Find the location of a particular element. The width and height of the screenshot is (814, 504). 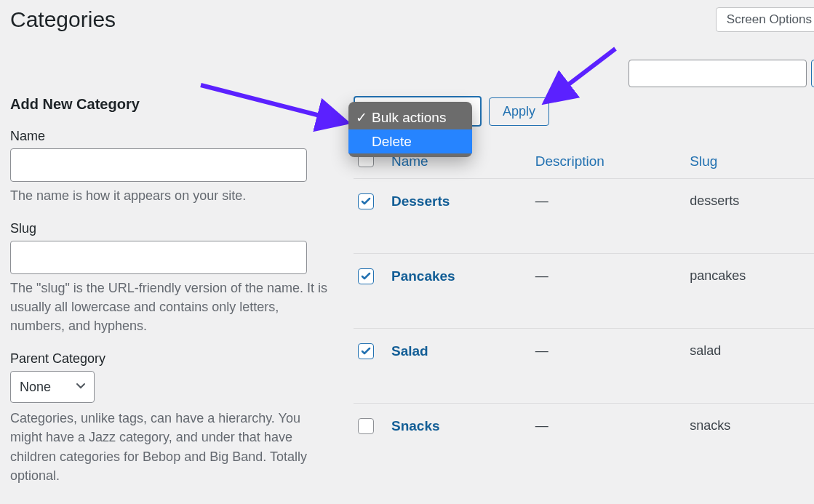

name-help-text: The name is how it appears on your site. is located at coordinates (170, 196).